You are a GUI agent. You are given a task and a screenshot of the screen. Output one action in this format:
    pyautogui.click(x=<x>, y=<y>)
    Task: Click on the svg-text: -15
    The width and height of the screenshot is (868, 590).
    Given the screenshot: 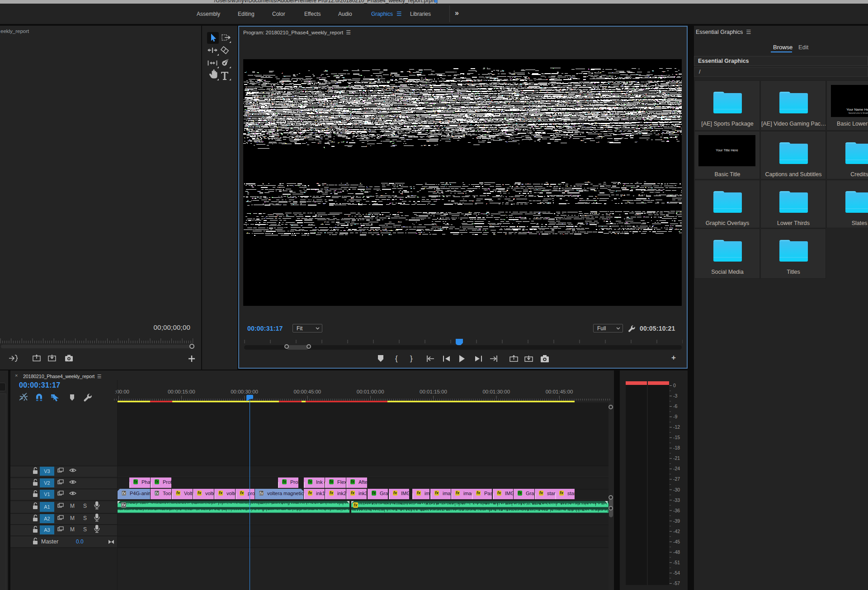 What is the action you would take?
    pyautogui.click(x=676, y=437)
    